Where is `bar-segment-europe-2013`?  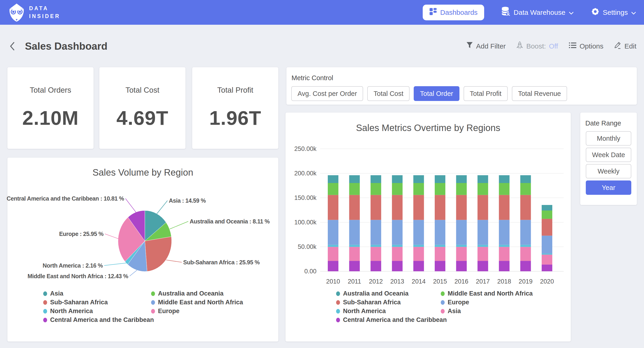 bar-segment-europe-2013 is located at coordinates (397, 232).